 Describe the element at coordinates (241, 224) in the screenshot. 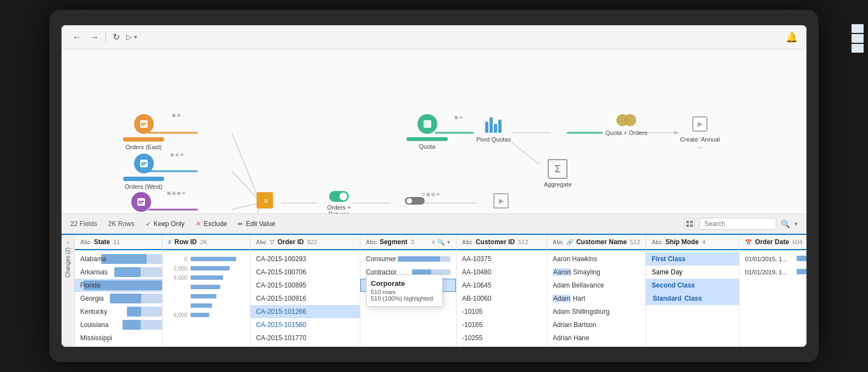

I see `edit-icon: ✏` at that location.